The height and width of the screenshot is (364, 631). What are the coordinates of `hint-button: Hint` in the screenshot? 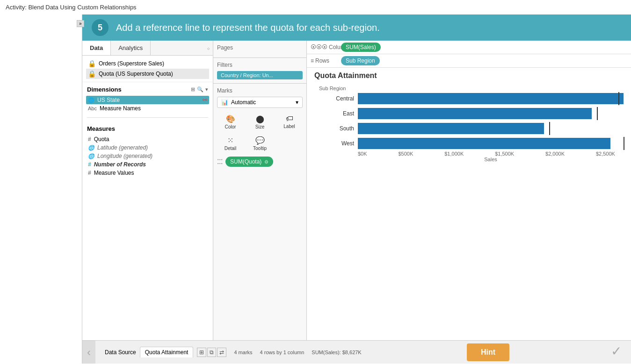 It's located at (488, 352).